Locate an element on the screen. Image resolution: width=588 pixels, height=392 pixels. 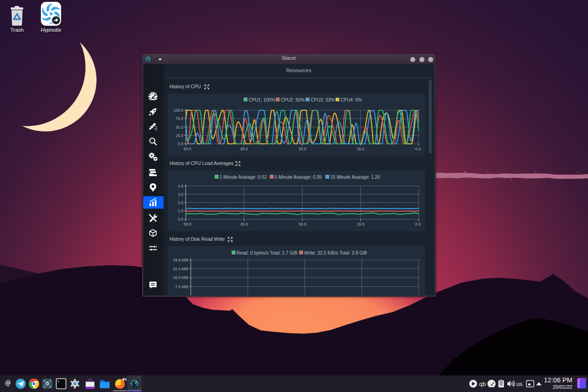
svg-text: CPU3: 33% is located at coordinates (322, 100).